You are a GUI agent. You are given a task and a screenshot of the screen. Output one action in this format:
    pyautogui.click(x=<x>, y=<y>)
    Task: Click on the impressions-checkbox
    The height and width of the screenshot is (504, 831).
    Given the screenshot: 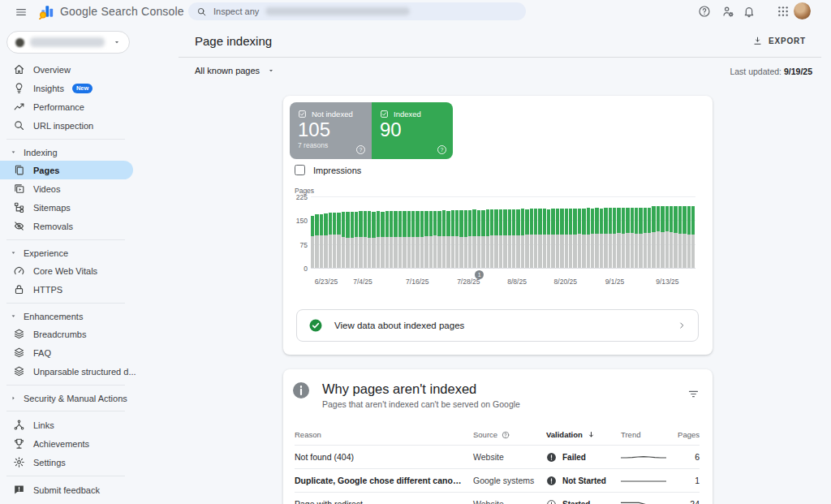 What is the action you would take?
    pyautogui.click(x=300, y=170)
    